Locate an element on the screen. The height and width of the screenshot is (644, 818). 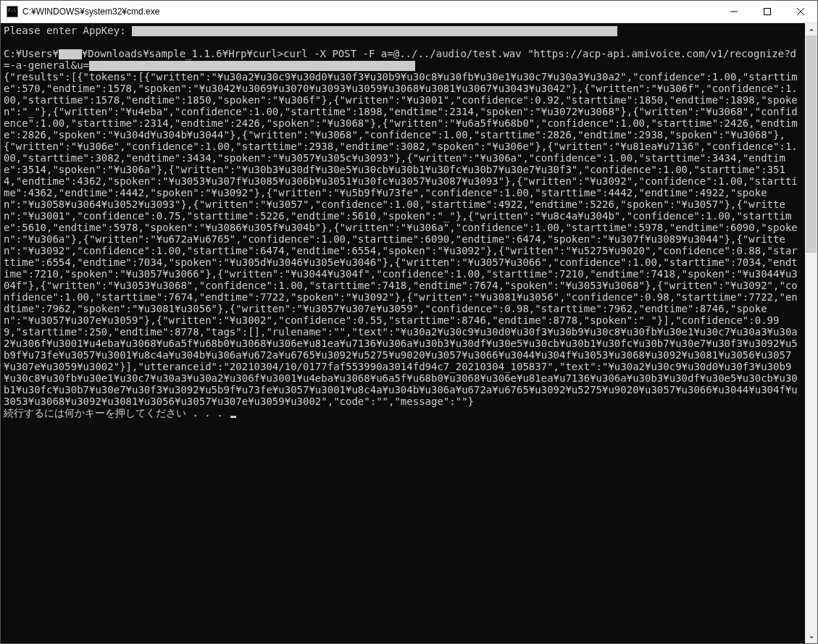
maximize-button is located at coordinates (767, 12).